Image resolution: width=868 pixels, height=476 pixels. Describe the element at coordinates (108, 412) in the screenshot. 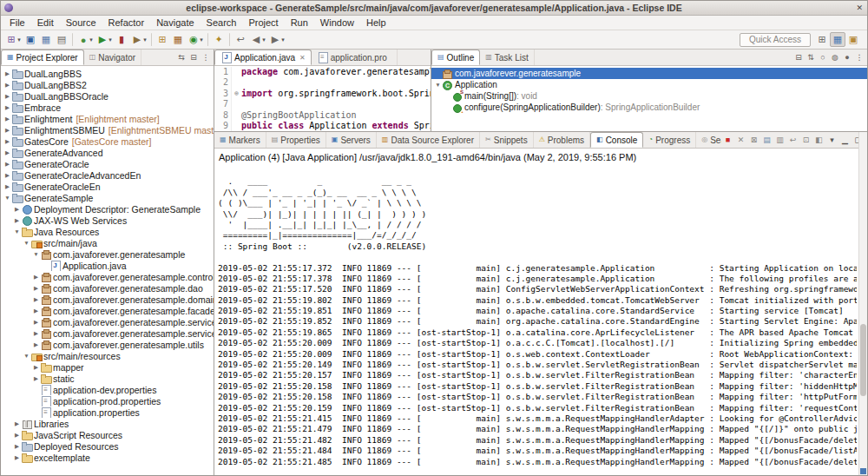

I see `tree-item: application.properties` at that location.